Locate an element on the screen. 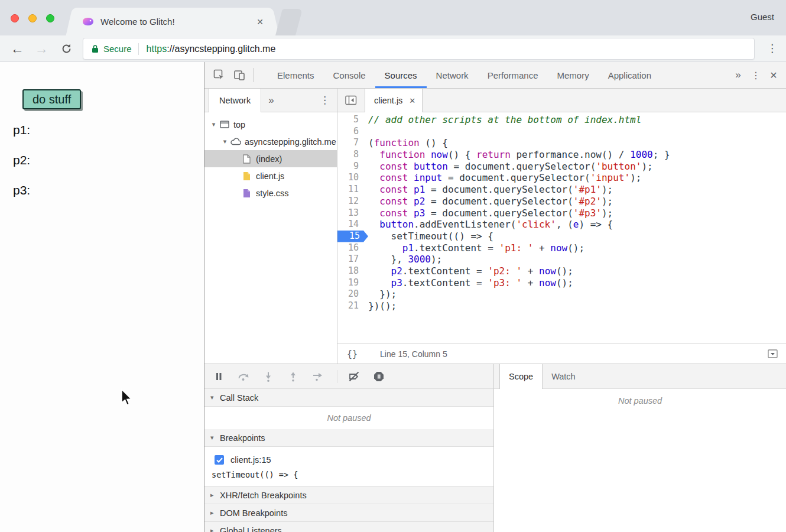 This screenshot has width=786, height=532. back-button is located at coordinates (17, 48).